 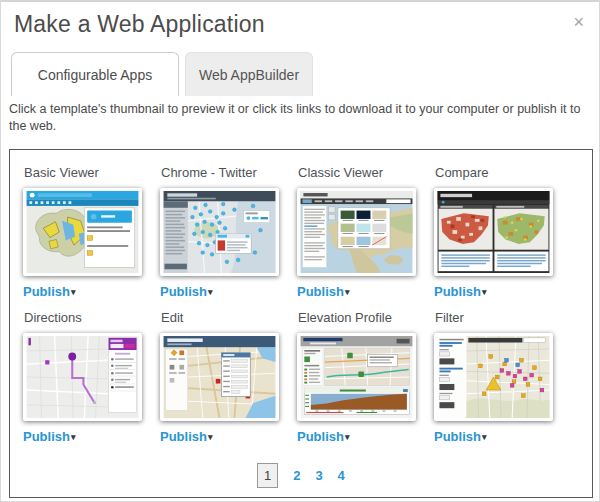 I want to click on classic-viewer-preview-image, so click(x=356, y=232).